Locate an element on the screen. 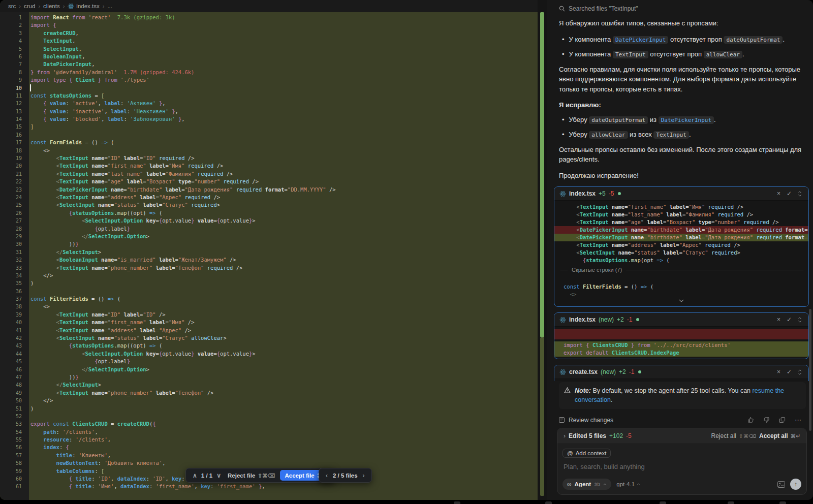  line-number: 56 is located at coordinates (14, 447).